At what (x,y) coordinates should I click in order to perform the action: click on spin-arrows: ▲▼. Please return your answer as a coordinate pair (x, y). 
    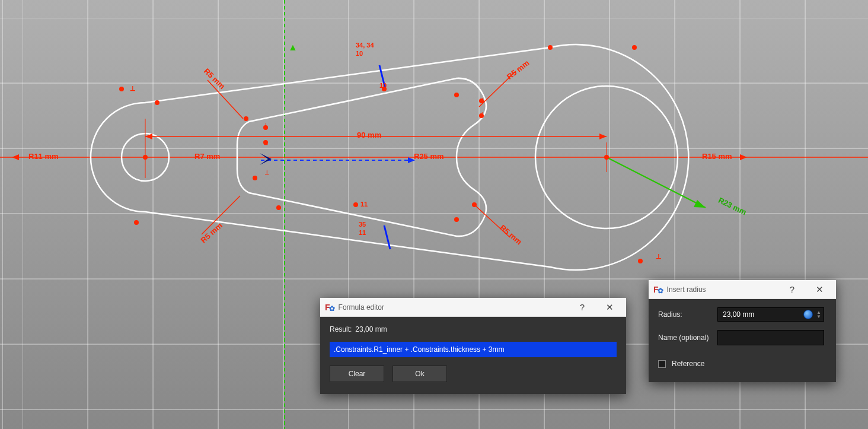
    Looking at the image, I should click on (819, 314).